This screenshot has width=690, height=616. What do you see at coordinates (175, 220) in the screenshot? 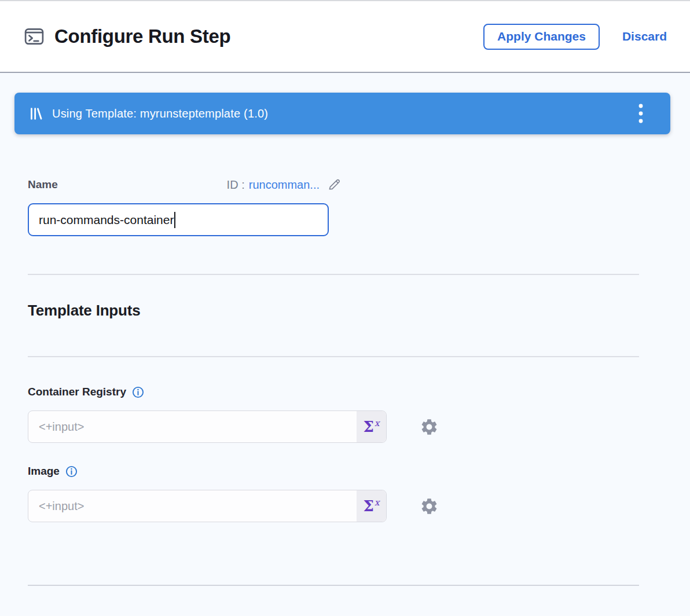
I see `text-caret` at bounding box center [175, 220].